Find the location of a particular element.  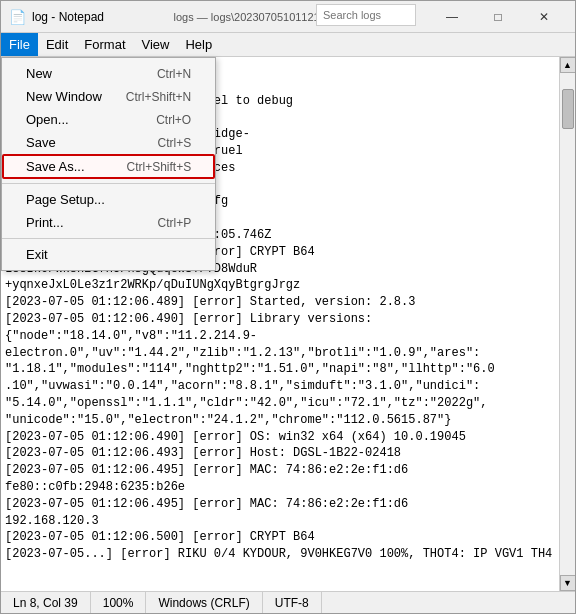

scroll-up-arrow: ▲ is located at coordinates (568, 65).